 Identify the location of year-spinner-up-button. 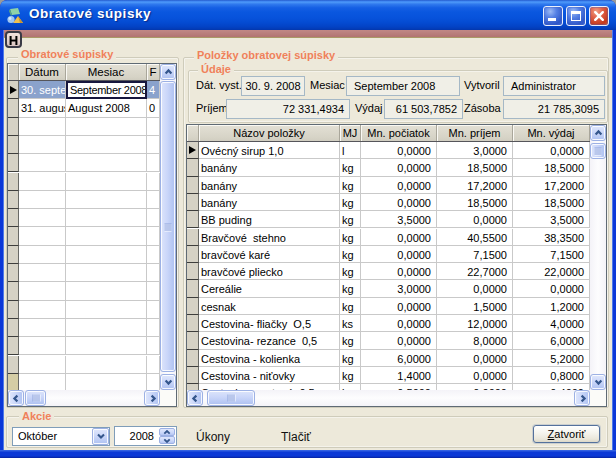
(167, 432).